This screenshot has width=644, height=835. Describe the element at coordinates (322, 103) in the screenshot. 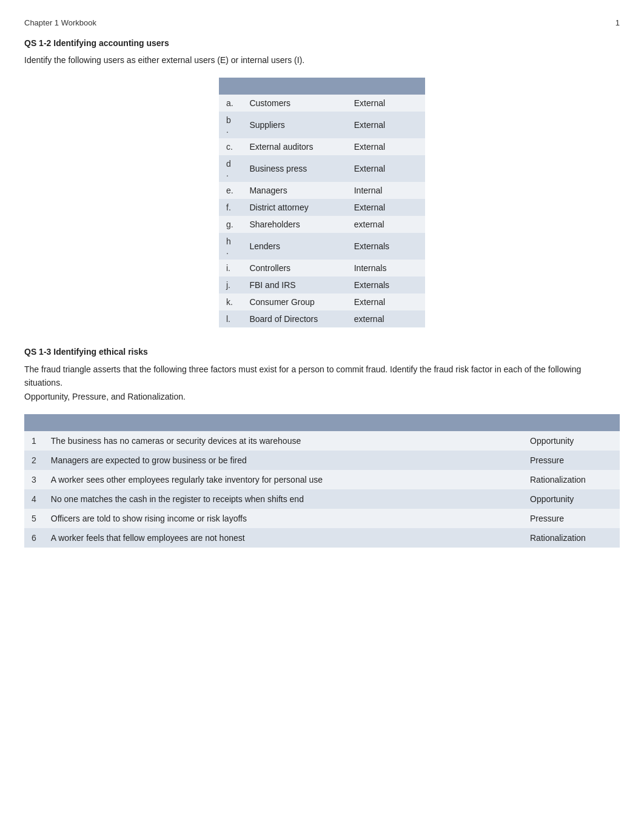

I see `table-row: a.CustomersExternal` at that location.